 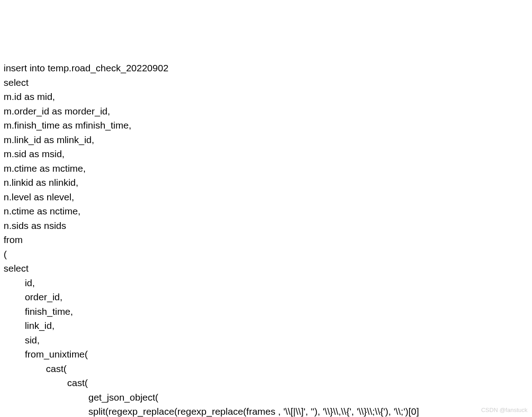 What do you see at coordinates (86, 68) in the screenshot?
I see `code-line: insert into temp.road_check_20220902` at bounding box center [86, 68].